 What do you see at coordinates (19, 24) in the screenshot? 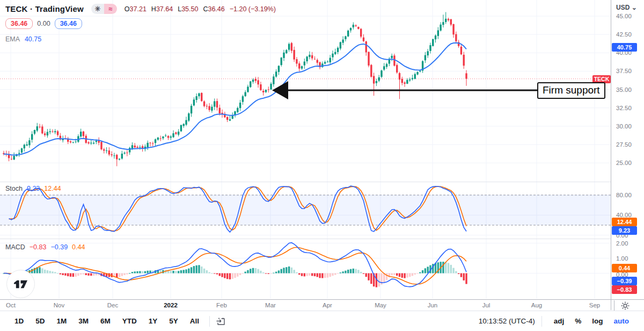
I see `sell-quote-button: 36.46` at bounding box center [19, 24].